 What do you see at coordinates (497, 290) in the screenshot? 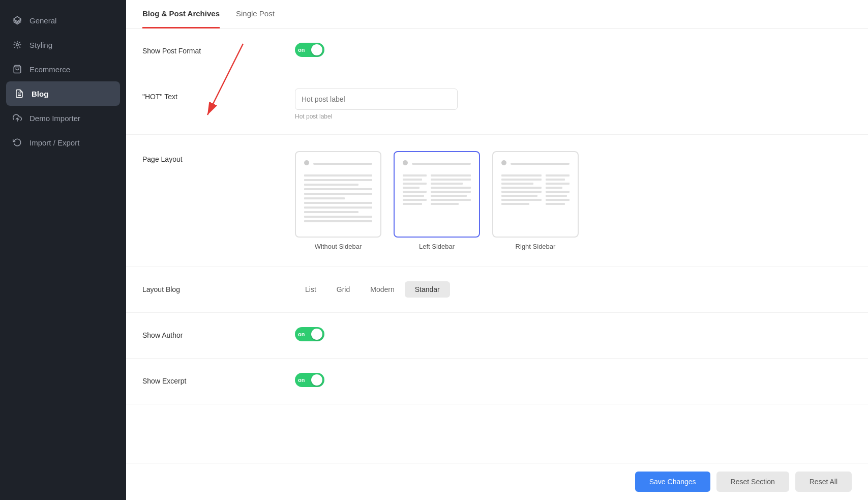
I see `layout-blog-row: Layout Blog List Grid Modern Standar` at bounding box center [497, 290].